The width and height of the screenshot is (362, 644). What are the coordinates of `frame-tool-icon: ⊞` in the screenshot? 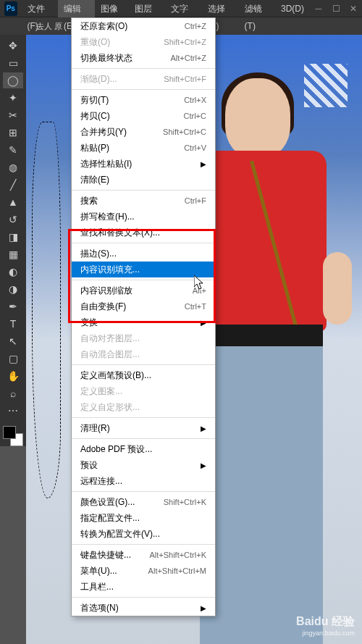 It's located at (13, 133).